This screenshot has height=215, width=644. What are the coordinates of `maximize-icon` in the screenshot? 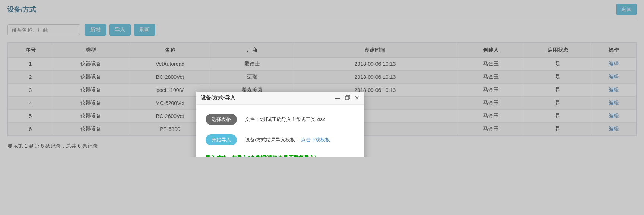 It's located at (348, 98).